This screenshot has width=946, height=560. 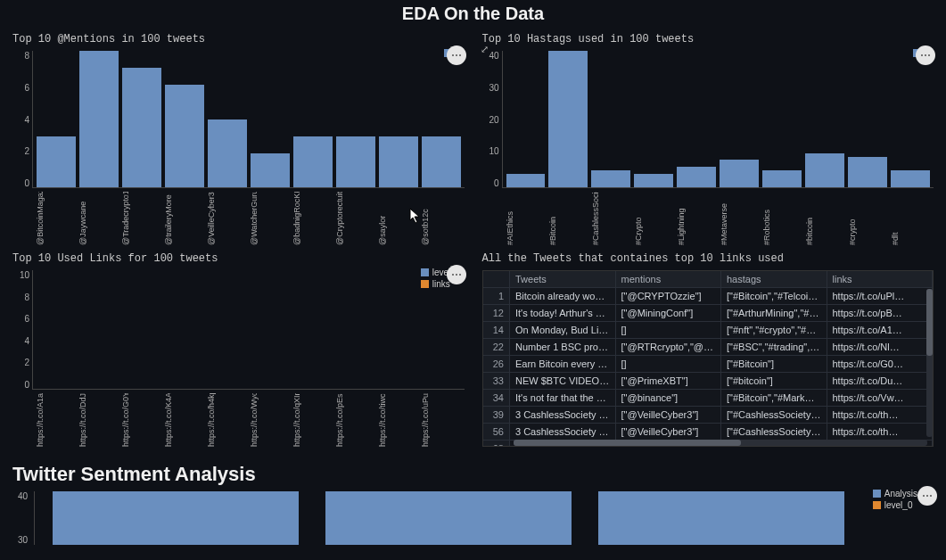 I want to click on table-cell: 39, so click(x=497, y=416).